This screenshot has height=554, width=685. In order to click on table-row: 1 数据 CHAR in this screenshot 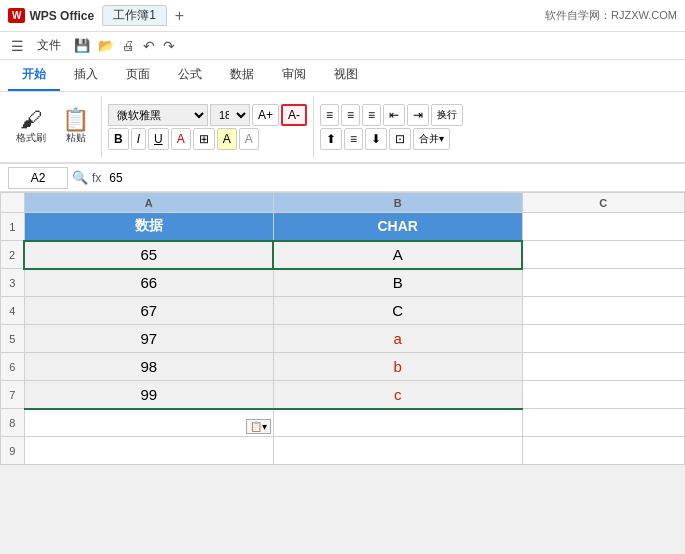, I will do `click(343, 227)`.